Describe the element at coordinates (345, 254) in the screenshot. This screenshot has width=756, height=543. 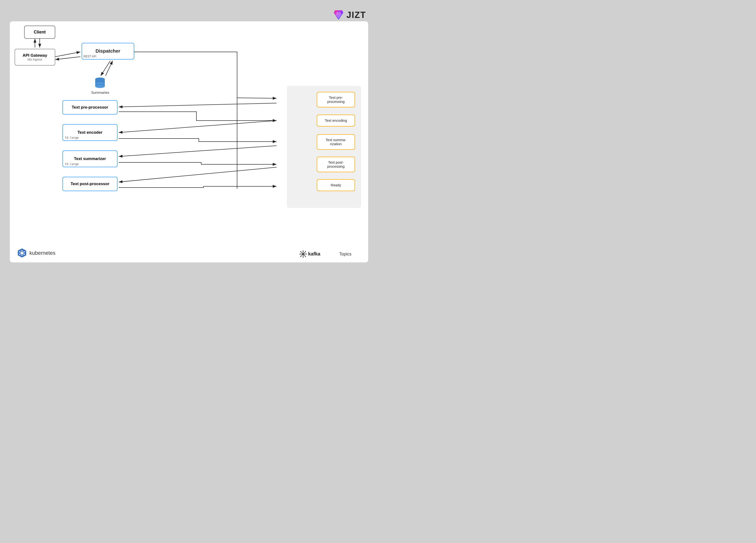
I see `topics-label: Topics` at that location.